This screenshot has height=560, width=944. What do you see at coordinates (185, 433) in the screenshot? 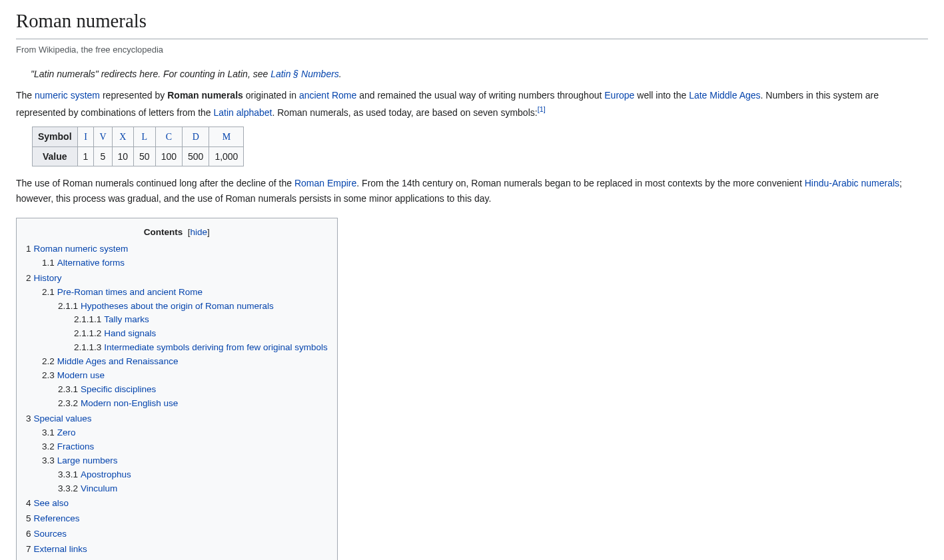
I see `toc-item: 3.1Zero` at bounding box center [185, 433].